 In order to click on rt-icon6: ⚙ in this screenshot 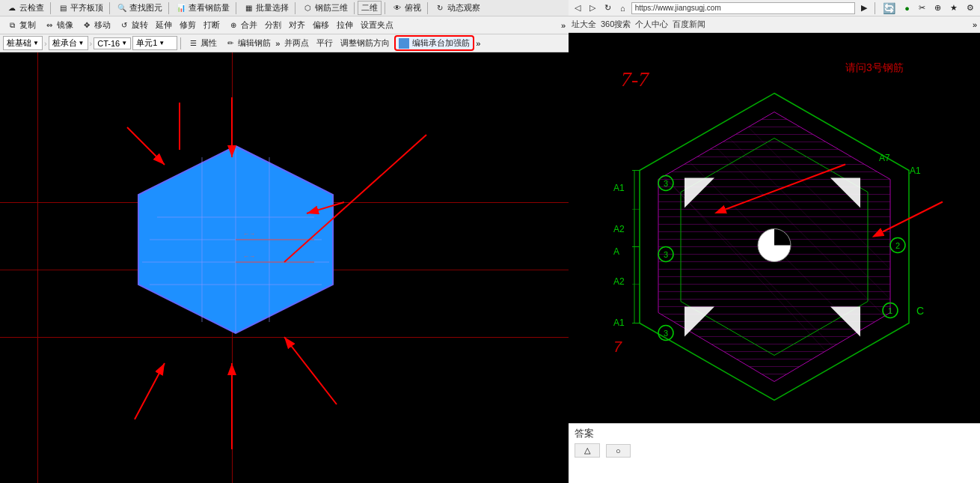, I will do `click(970, 7)`.